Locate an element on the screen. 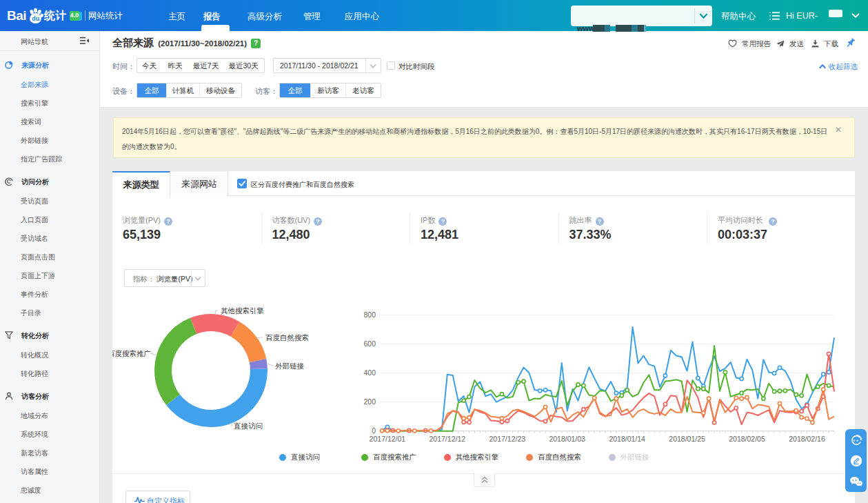 The width and height of the screenshot is (868, 503). donut-segment: 百度自然搜索 is located at coordinates (248, 342).